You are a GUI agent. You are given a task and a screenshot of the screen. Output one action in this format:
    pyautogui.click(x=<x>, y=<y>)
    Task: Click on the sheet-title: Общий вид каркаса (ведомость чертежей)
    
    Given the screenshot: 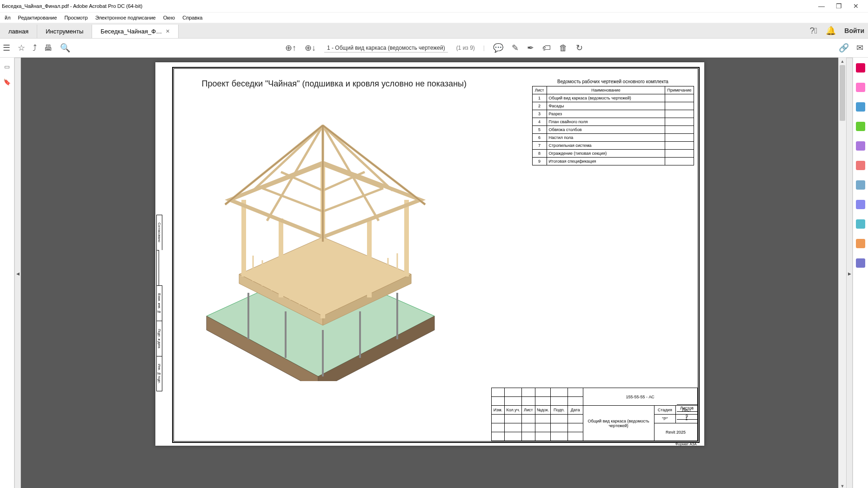 What is the action you would take?
    pyautogui.click(x=619, y=423)
    